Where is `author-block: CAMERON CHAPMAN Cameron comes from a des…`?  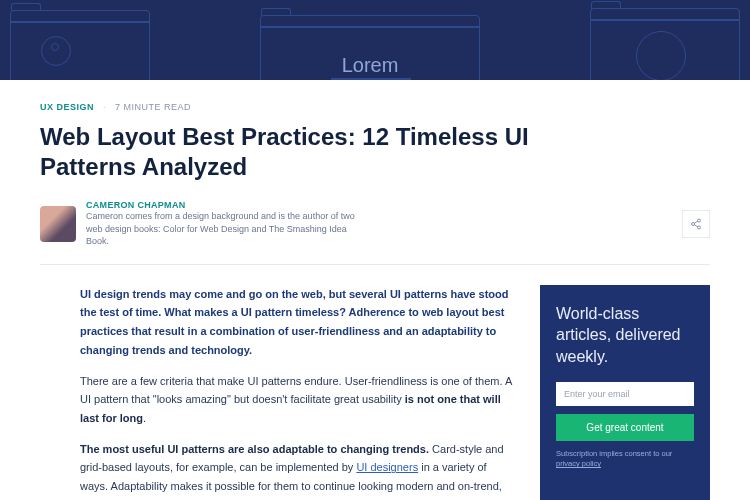 author-block: CAMERON CHAPMAN Cameron comes from a des… is located at coordinates (203, 224).